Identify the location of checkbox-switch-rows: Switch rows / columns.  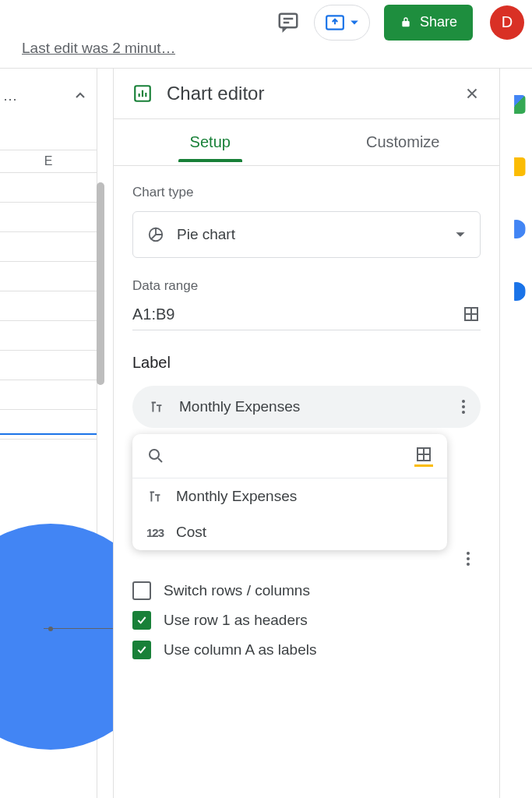
(307, 591).